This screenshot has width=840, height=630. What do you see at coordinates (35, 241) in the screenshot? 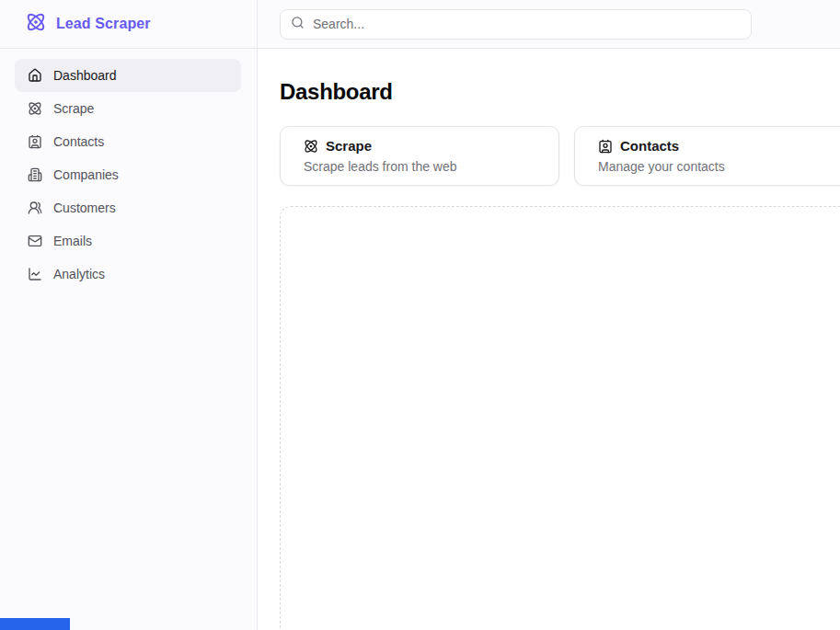
I see `mail-icon` at bounding box center [35, 241].